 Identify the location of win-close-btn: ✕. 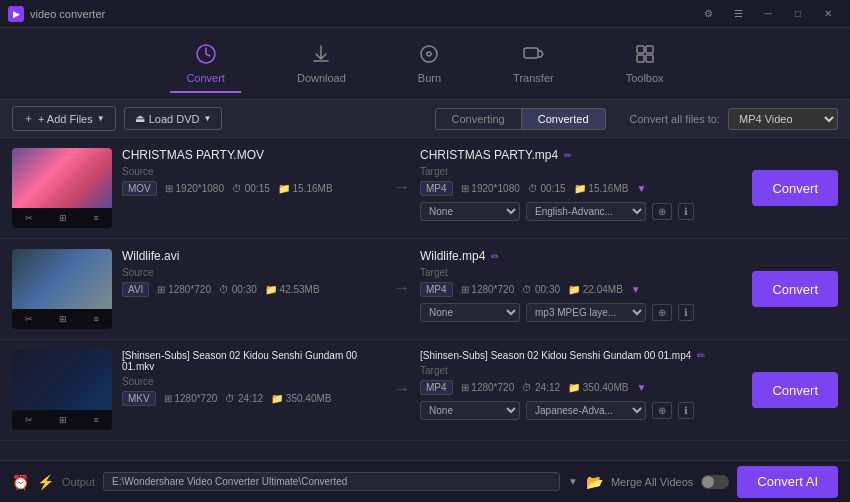
(828, 14).